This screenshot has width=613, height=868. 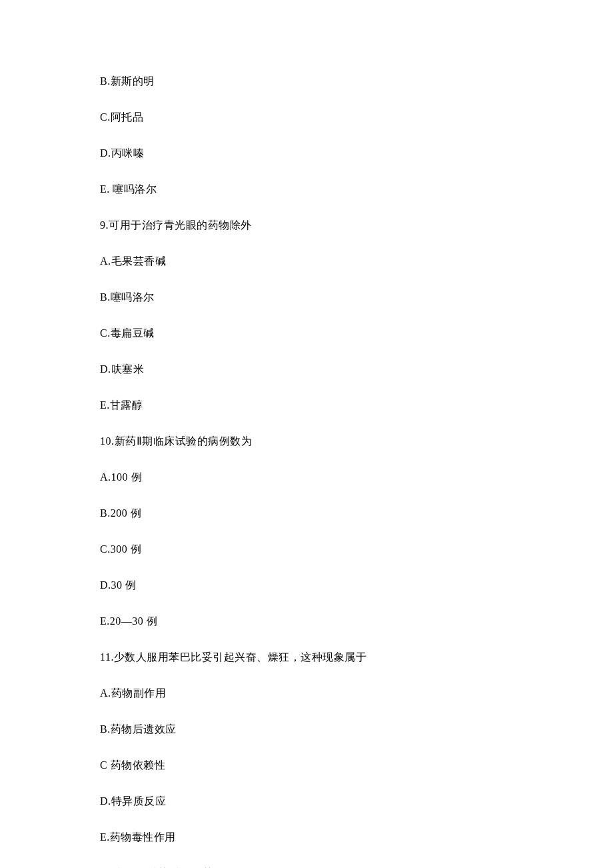 What do you see at coordinates (306, 297) in the screenshot?
I see `option-b: B.噻吗洛尔` at bounding box center [306, 297].